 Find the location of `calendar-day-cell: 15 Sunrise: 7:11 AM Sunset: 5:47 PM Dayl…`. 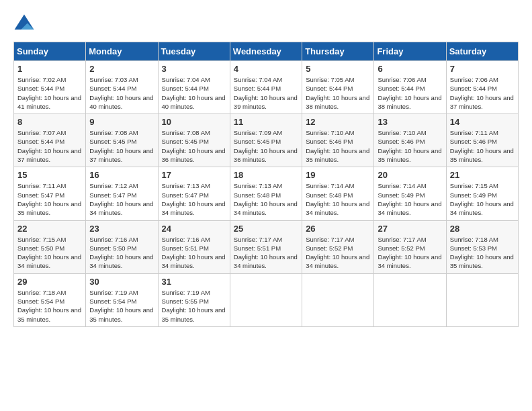

calendar-day-cell: 15 Sunrise: 7:11 AM Sunset: 5:47 PM Dayl… is located at coordinates (50, 193).